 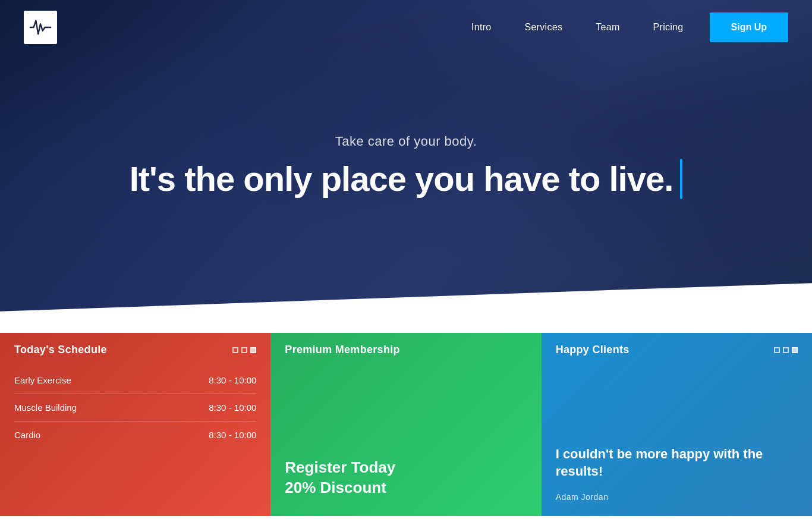 I want to click on schedule-name-3: Cardio, so click(x=27, y=435).